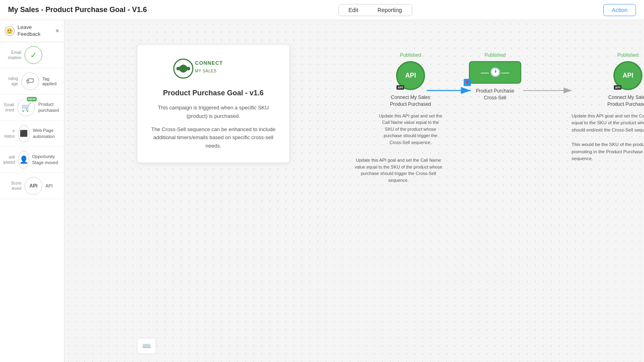 Image resolution: width=644 pixels, height=362 pixels. What do you see at coordinates (411, 99) in the screenshot?
I see `node1-group: Published API API Connect My SalesProduc…` at bounding box center [411, 99].